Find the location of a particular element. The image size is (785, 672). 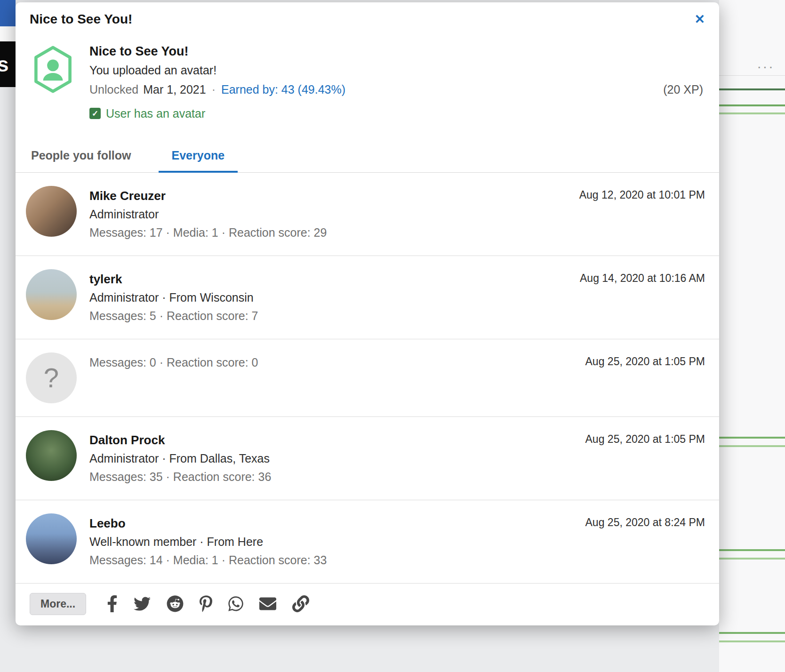

page-behind-text-fragment: s is located at coordinates (4, 64).